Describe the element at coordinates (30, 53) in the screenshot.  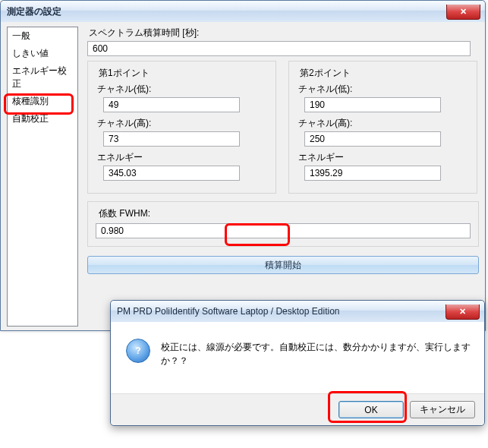
I see `sidebar-item-label: しきい値` at that location.